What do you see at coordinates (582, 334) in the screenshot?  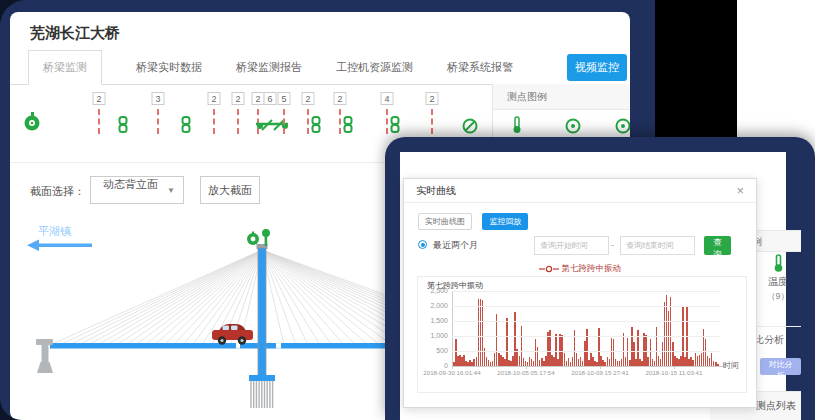 I see `vibration-chart: 第七跨跨中振动 时间 2,5002,0001,5001,00050002018-…` at bounding box center [582, 334].